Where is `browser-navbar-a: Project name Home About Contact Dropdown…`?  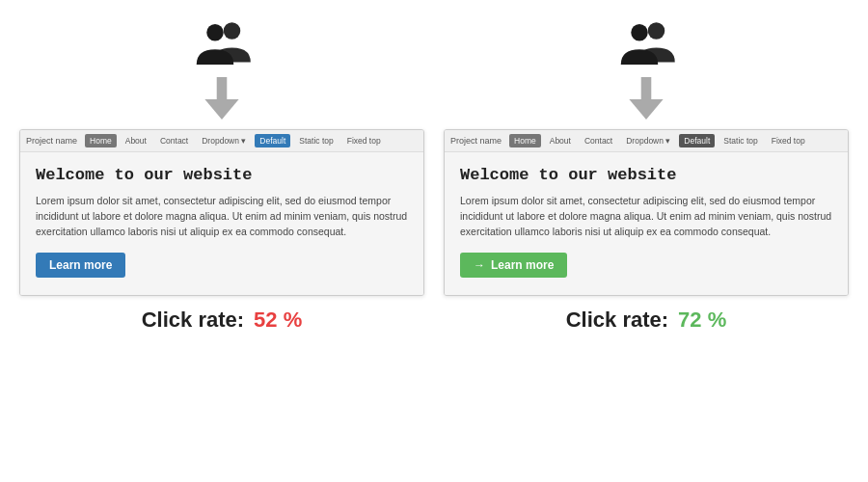 browser-navbar-a: Project name Home About Contact Dropdown… is located at coordinates (222, 141).